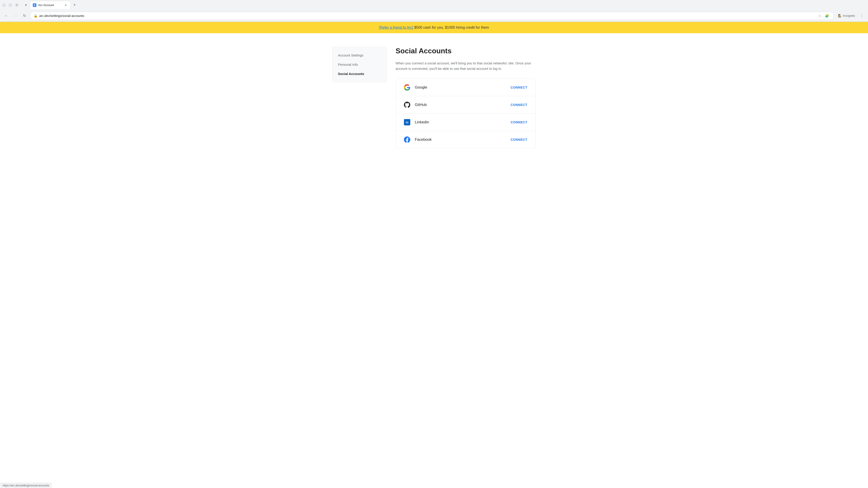  I want to click on sidebar-nav: Account Settings Personal Info Social Ac…, so click(359, 65).